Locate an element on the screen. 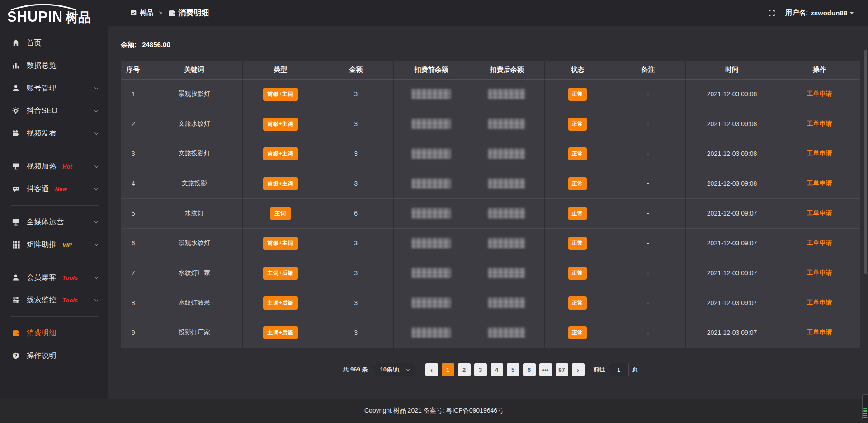 The width and height of the screenshot is (868, 423). logo-text-cn: 树品 is located at coordinates (78, 18).